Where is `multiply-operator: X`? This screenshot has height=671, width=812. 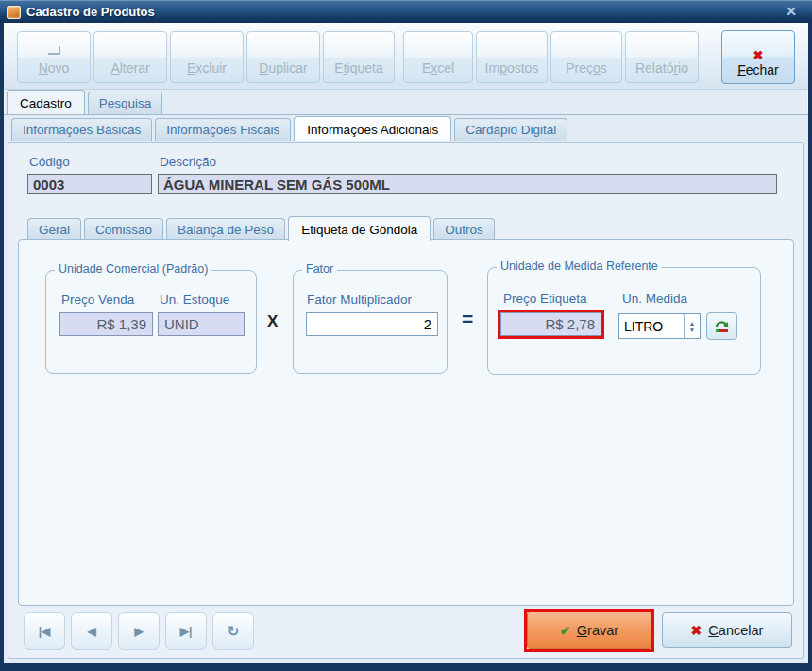 multiply-operator: X is located at coordinates (272, 322).